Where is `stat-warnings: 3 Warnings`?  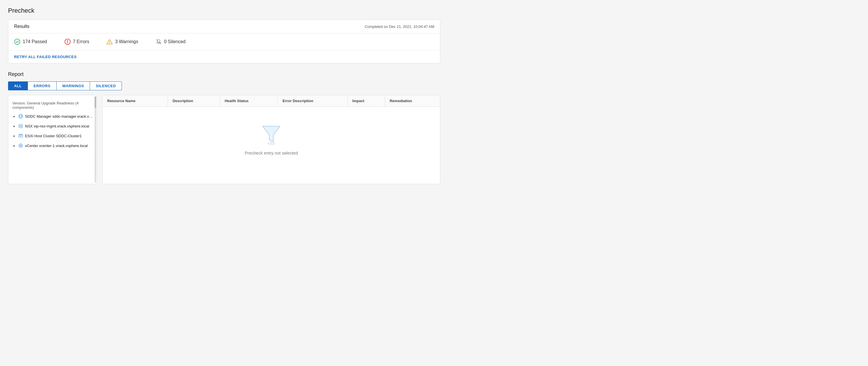
stat-warnings: 3 Warnings is located at coordinates (122, 42).